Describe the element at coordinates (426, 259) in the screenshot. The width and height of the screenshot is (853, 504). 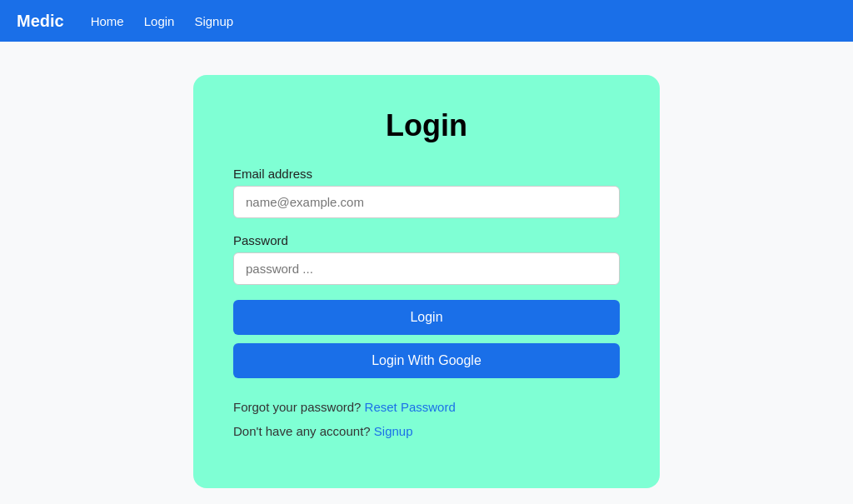
I see `password-group: Password` at that location.